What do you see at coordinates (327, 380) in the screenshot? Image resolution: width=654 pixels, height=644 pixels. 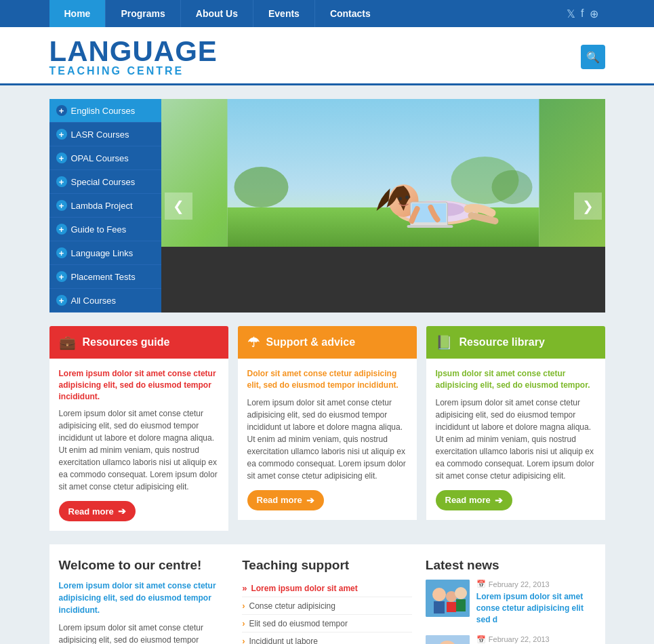 I see `support-advice-highlight: Dolor sit amet conse ctetur adipisicing …` at bounding box center [327, 380].